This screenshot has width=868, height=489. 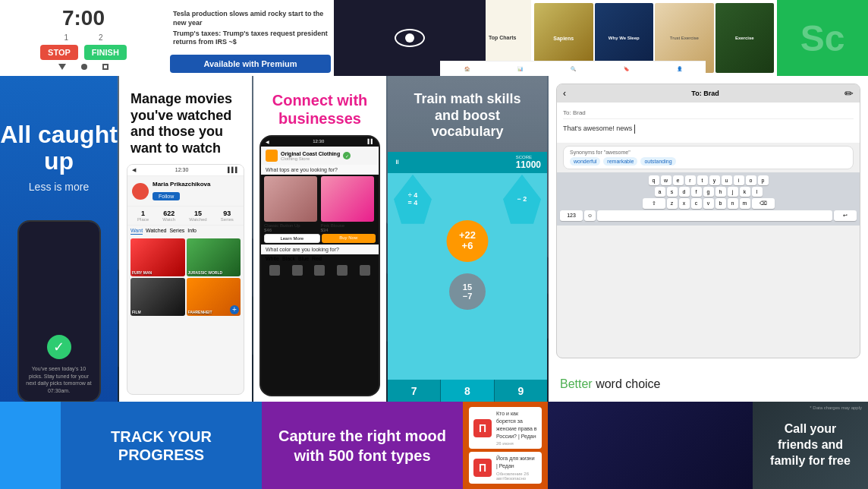 I want to click on movies-stats: 1 Place 622 Watch 15 Watched 93 Series, so click(x=185, y=216).